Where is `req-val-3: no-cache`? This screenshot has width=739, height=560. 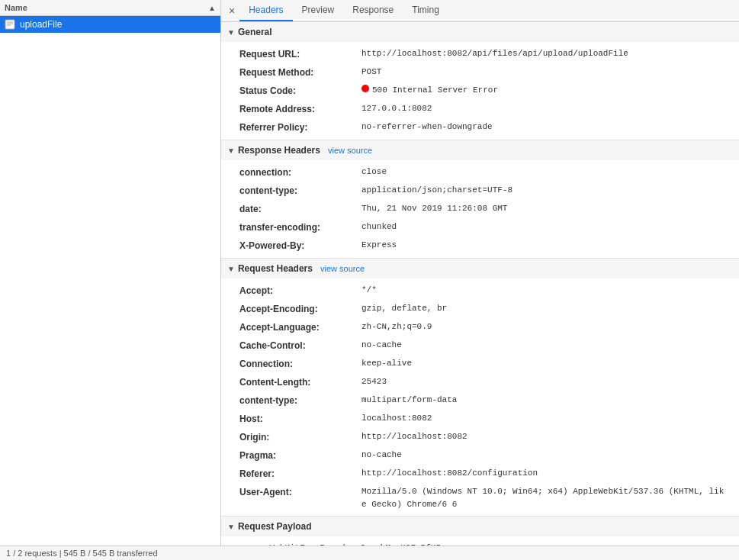 req-val-3: no-cache is located at coordinates (381, 346).